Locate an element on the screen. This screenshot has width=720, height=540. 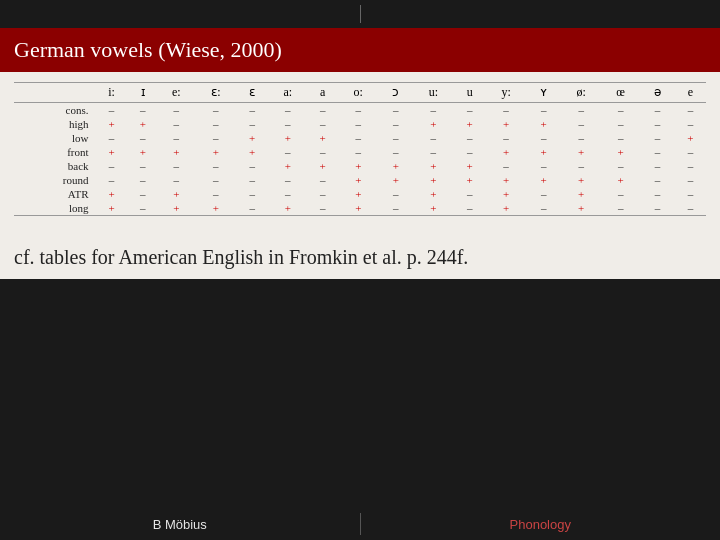
footer-author-label: B Möbius is located at coordinates (180, 524).